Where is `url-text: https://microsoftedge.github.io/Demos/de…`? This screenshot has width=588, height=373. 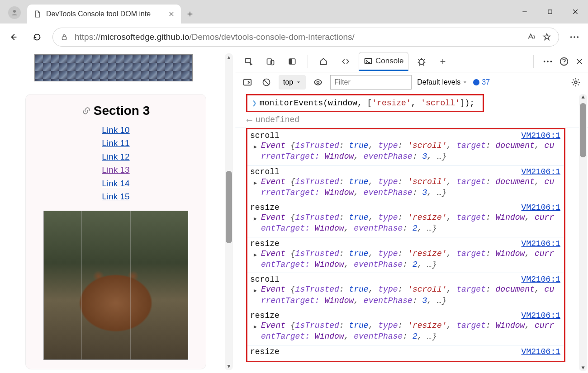
url-text: https://microsoftedge.github.io/Demos/de… is located at coordinates (298, 37).